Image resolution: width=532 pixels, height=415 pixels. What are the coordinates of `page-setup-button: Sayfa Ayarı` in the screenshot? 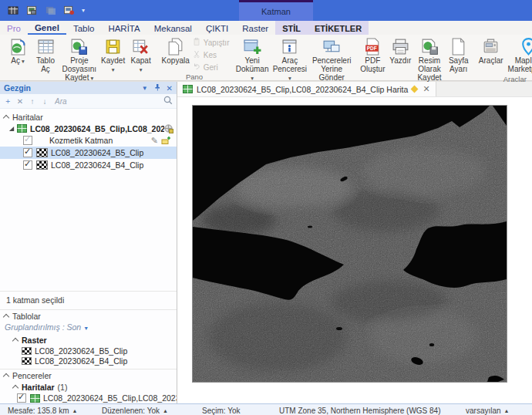 It's located at (459, 56).